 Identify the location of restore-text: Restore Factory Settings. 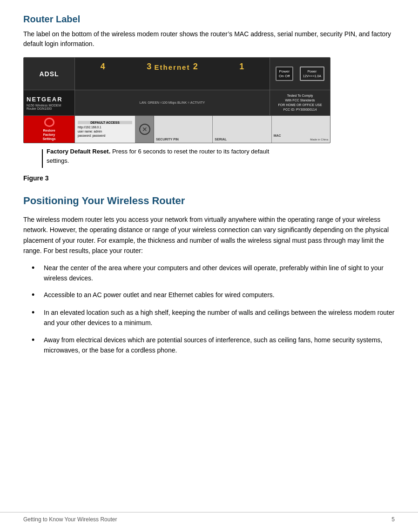
(49, 135).